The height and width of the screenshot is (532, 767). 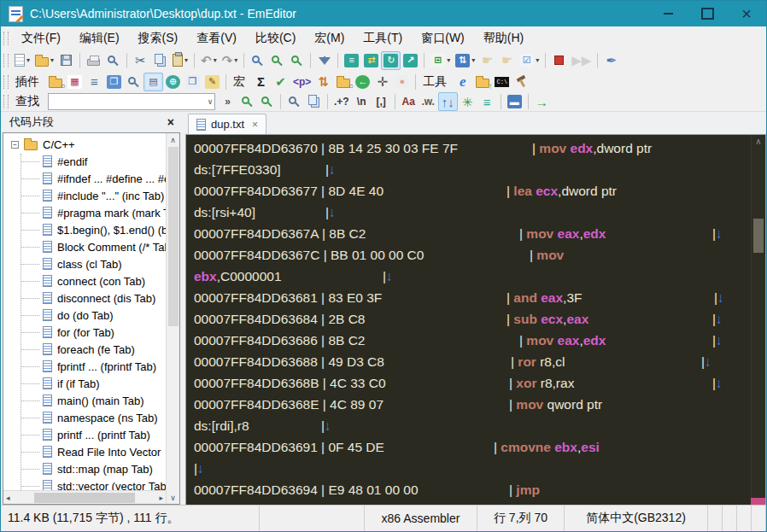 What do you see at coordinates (487, 102) in the screenshot?
I see `list-results-button: ≡` at bounding box center [487, 102].